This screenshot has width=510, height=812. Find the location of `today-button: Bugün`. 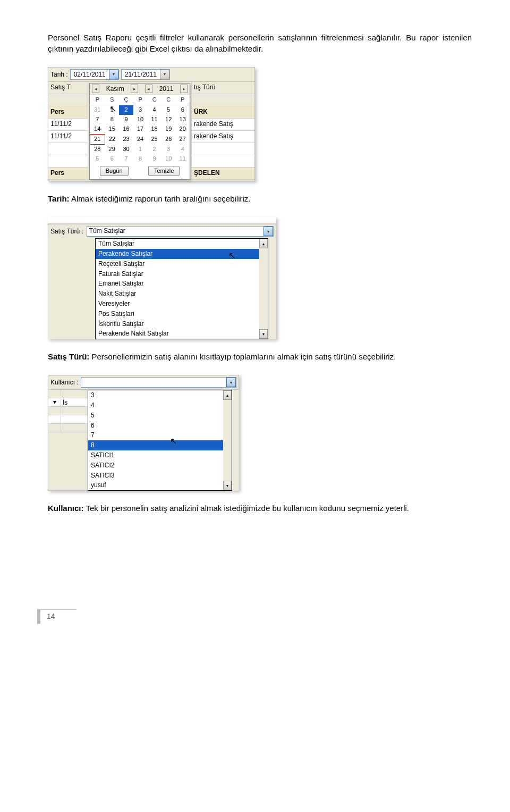

today-button: Bugün is located at coordinates (114, 171).